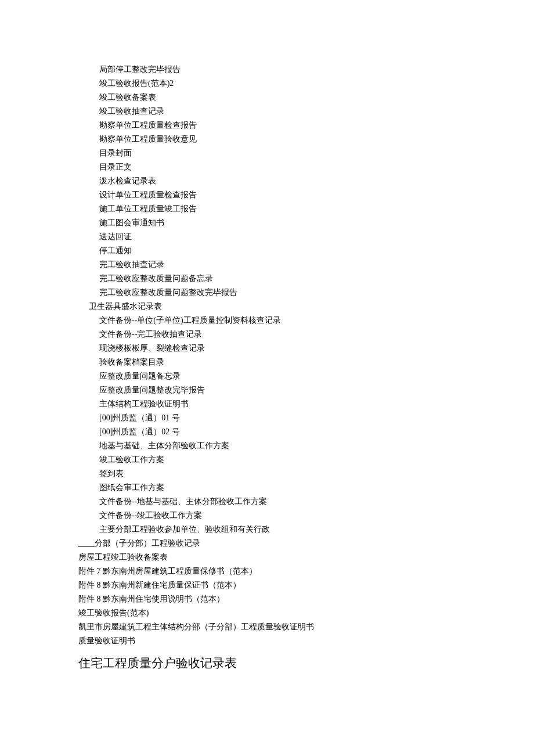 The image size is (534, 756). Describe the element at coordinates (267, 585) in the screenshot. I see `list-item: 附件 8 黔东南州新建住宅质量保证书（范本）` at that location.